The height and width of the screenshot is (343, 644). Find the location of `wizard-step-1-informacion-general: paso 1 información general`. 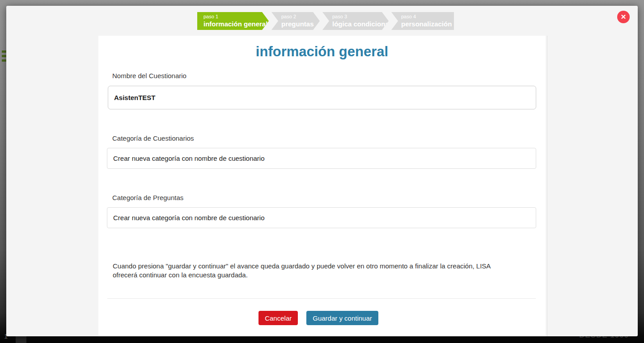

wizard-step-1-informacion-general: paso 1 información general is located at coordinates (233, 21).